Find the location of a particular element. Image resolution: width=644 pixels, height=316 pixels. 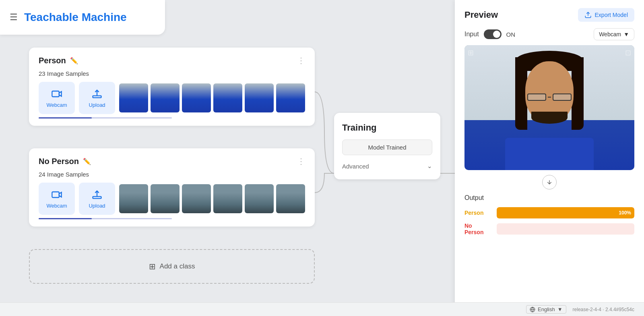

scroll-bar-inner-noperson is located at coordinates (65, 218).